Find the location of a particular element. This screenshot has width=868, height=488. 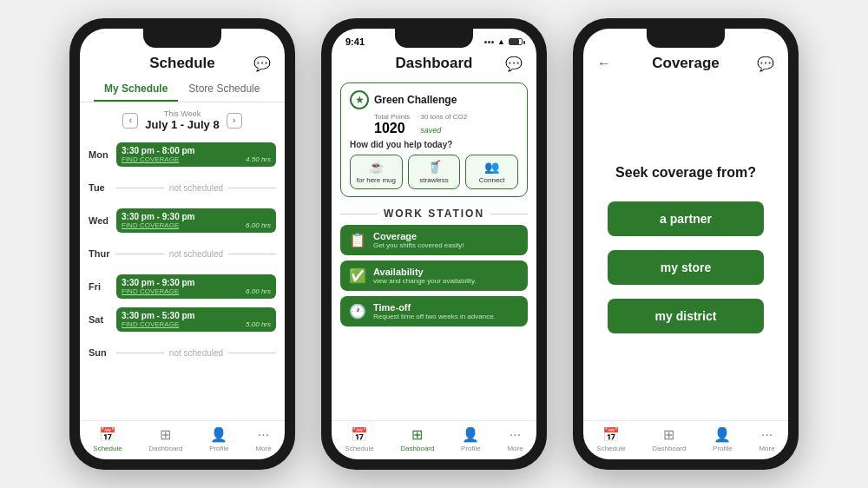

wifi-icon: ▲ is located at coordinates (502, 42).